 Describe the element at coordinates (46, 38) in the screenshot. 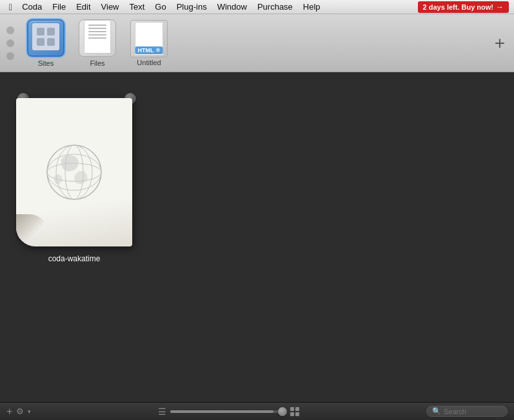

I see `sites-tab-icon` at that location.